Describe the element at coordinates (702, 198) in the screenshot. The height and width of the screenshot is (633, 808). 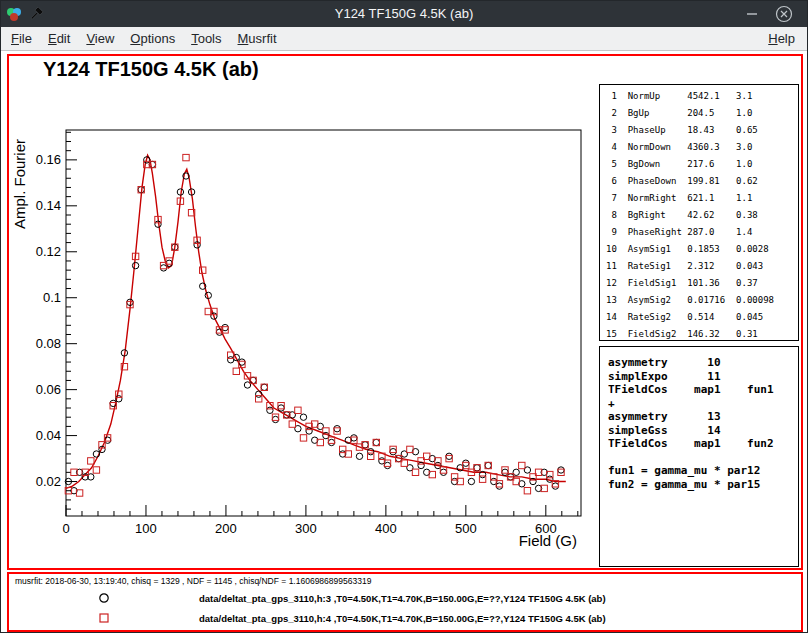
I see `parameter-row: 7 NormRight 621.1 1.1` at that location.